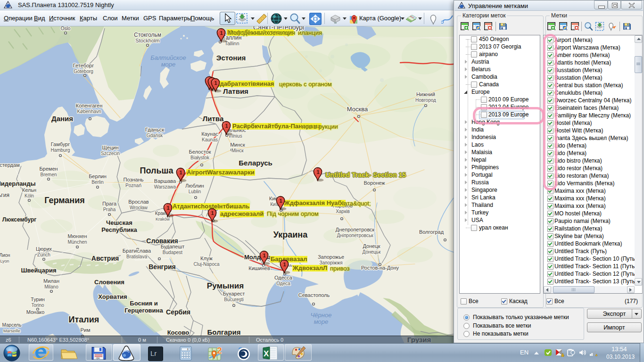 The image size is (644, 362). I want to click on svg-text: -64·, so click(98, 358).